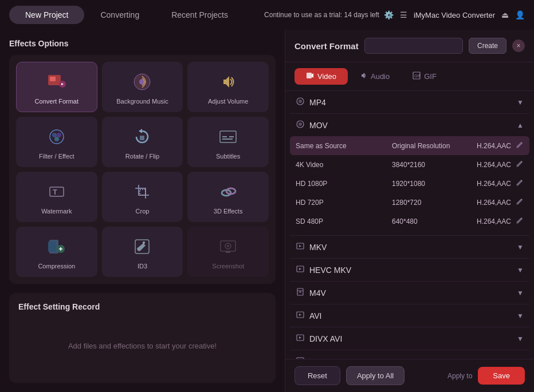  I want to click on effect-item-compression: Compression, so click(57, 252).